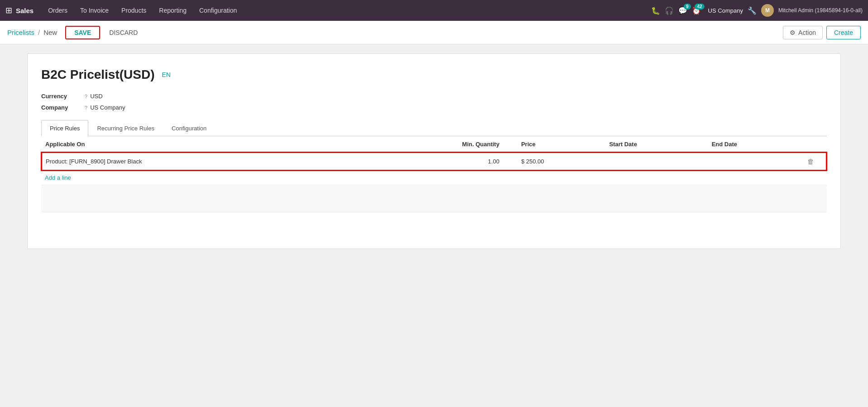 Image resolution: width=868 pixels, height=407 pixels. I want to click on currency-value: USD, so click(96, 96).